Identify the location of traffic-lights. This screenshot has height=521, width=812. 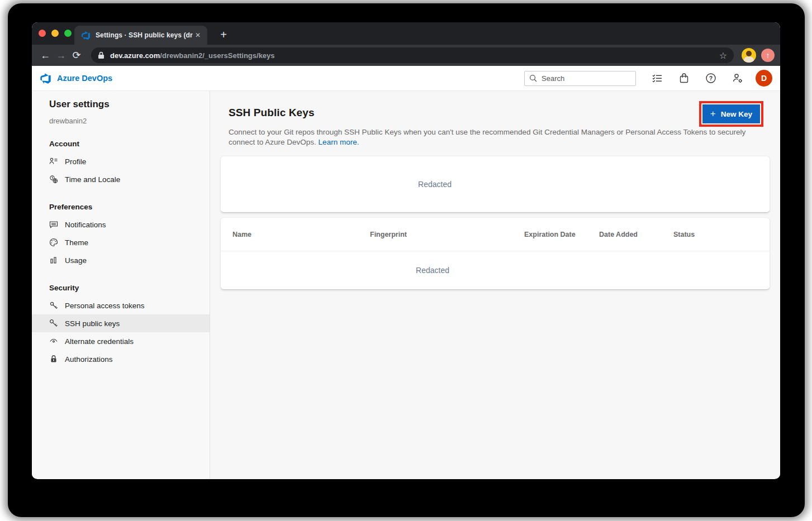
(55, 34).